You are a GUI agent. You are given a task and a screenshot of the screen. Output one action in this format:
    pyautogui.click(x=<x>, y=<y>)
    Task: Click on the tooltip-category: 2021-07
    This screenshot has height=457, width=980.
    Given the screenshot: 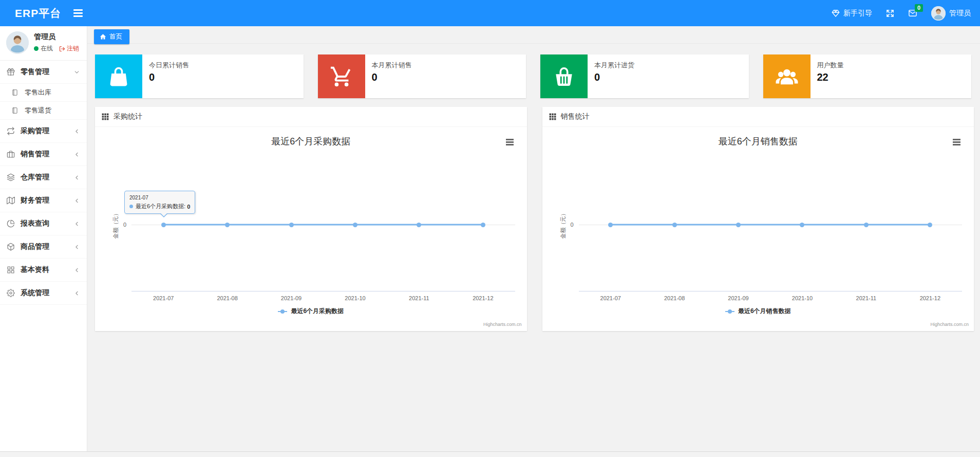 What is the action you would take?
    pyautogui.click(x=160, y=197)
    